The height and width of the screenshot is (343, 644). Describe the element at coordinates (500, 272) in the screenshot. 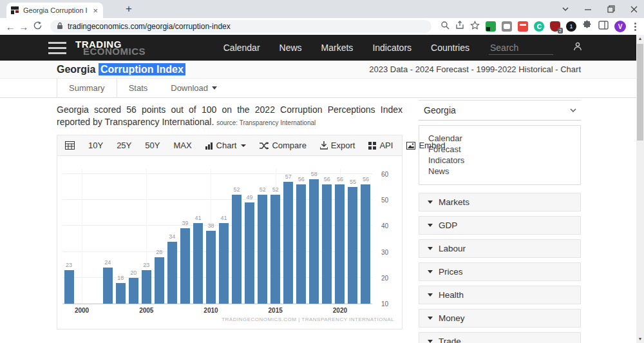

I see `accordion-prices: Prices` at that location.